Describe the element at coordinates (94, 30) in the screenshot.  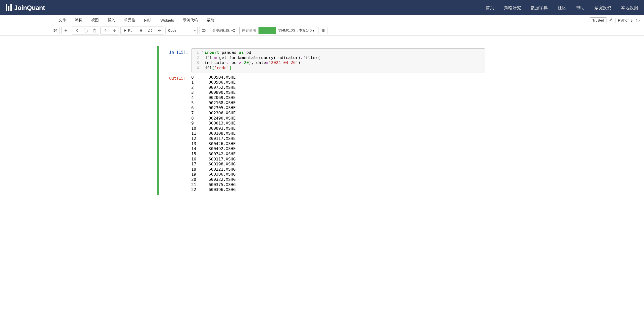
I see `paste-button` at that location.